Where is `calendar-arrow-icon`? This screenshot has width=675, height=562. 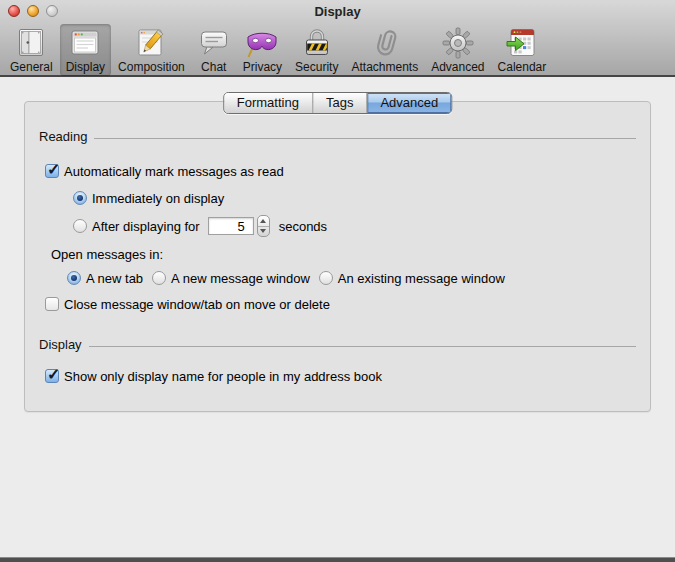 calendar-arrow-icon is located at coordinates (522, 43).